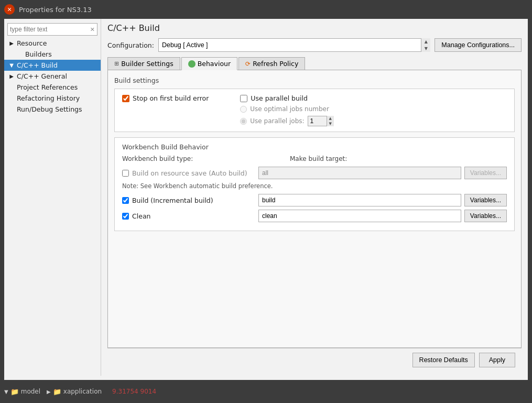 The height and width of the screenshot is (403, 532). I want to click on sidebar-label-cpp-build: C/C++ Build, so click(37, 65).